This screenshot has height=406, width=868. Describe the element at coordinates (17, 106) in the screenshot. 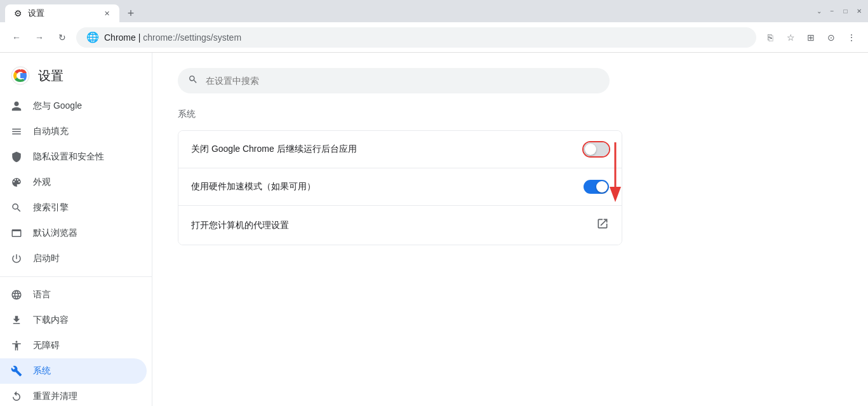

I see `person-icon` at that location.